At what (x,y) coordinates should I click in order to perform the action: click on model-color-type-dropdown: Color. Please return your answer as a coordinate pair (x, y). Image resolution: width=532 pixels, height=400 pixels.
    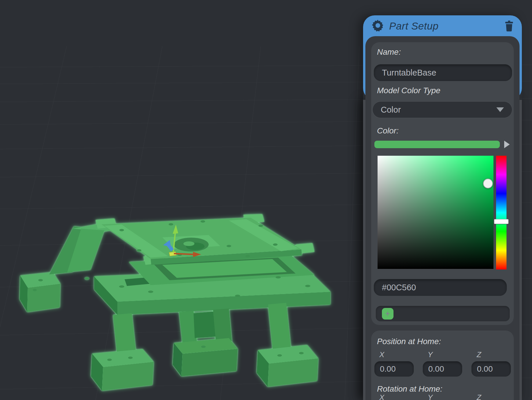
    Looking at the image, I should click on (442, 110).